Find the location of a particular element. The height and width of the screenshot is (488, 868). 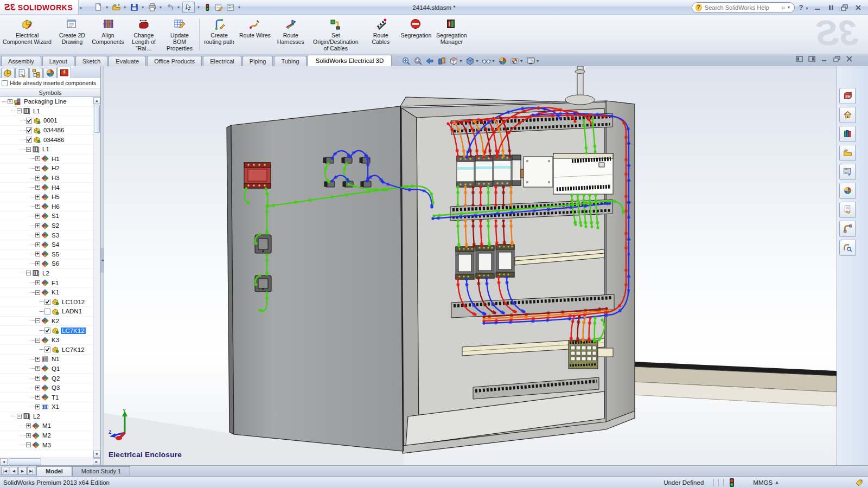

view-palette-button is located at coordinates (847, 172).